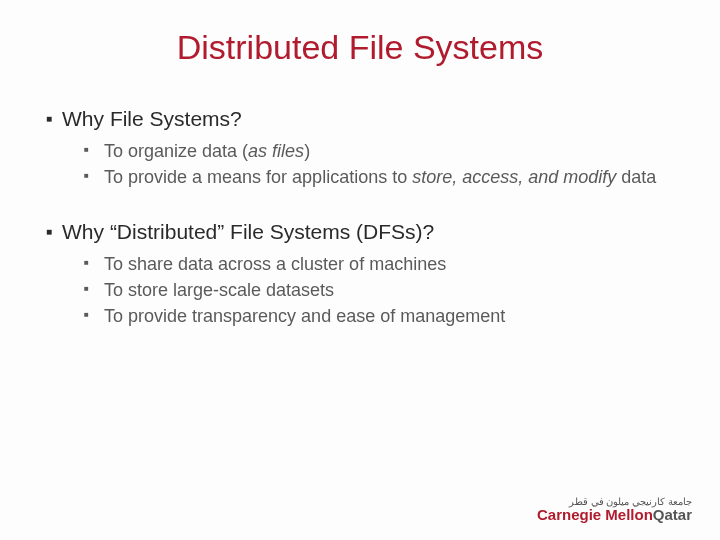 The width and height of the screenshot is (720, 540). Describe the element at coordinates (672, 514) in the screenshot. I see `logo-qatar-text: Qatar` at that location.